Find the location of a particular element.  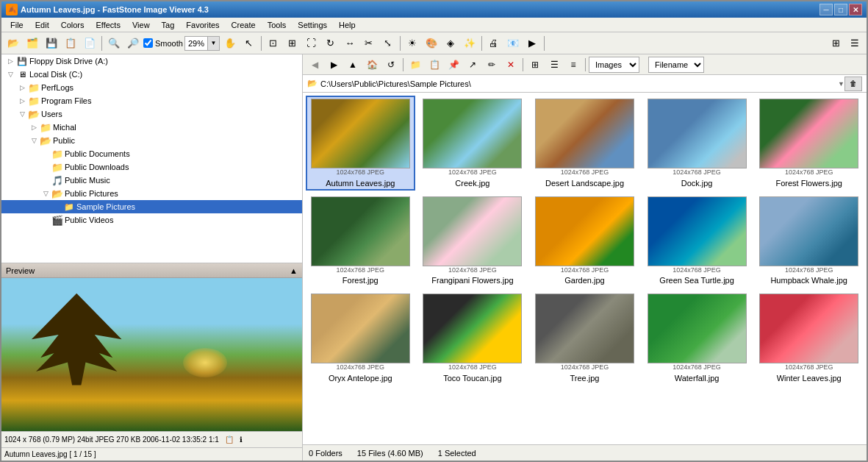

nav-paste-btn: 📌 is located at coordinates (453, 65).